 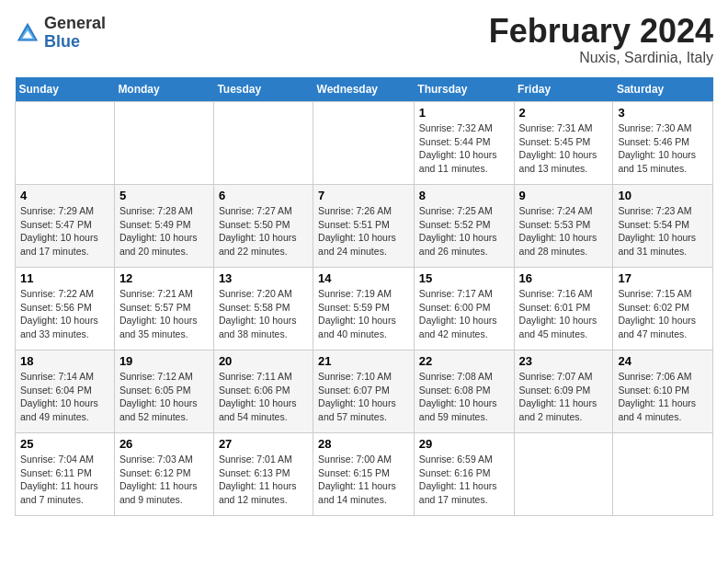 I want to click on calendar-week-3: 11Sunrise: 7:22 AMSunset: 5:56 PMDayligh…, so click(x=364, y=309).